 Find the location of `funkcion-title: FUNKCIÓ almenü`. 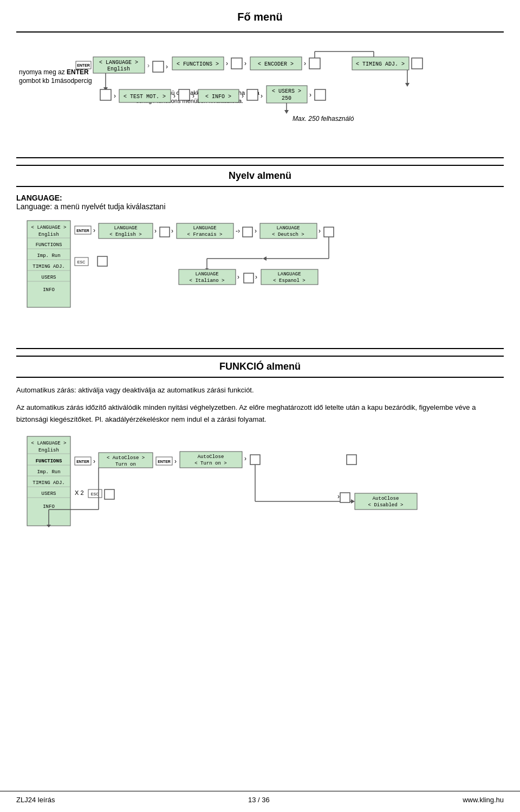

funkcion-title: FUNKCIÓ almenü is located at coordinates (260, 366).